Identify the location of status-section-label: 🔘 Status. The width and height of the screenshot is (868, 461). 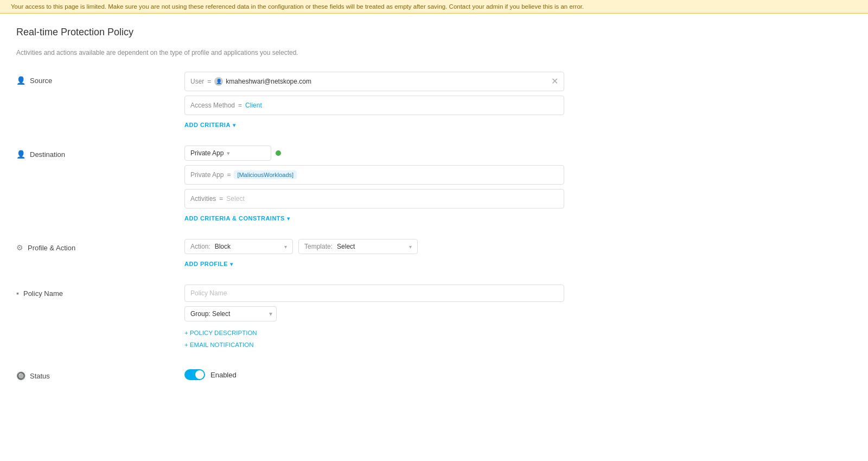
(100, 374).